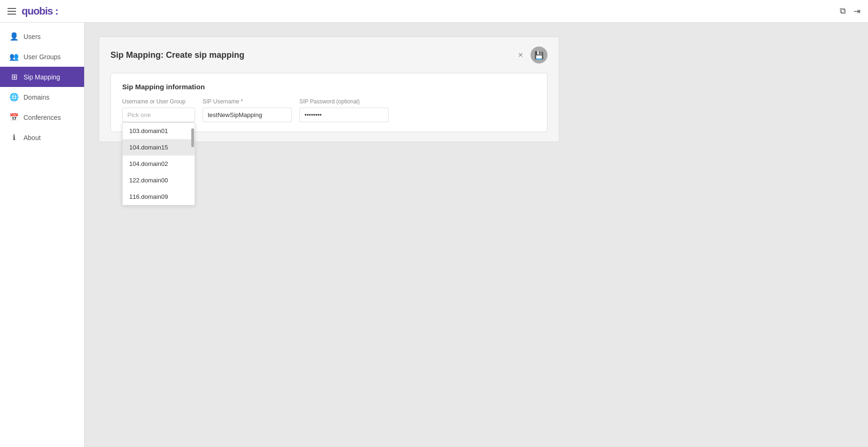  What do you see at coordinates (159, 115) in the screenshot?
I see `username-dropdown-trigger: Pick one` at bounding box center [159, 115].